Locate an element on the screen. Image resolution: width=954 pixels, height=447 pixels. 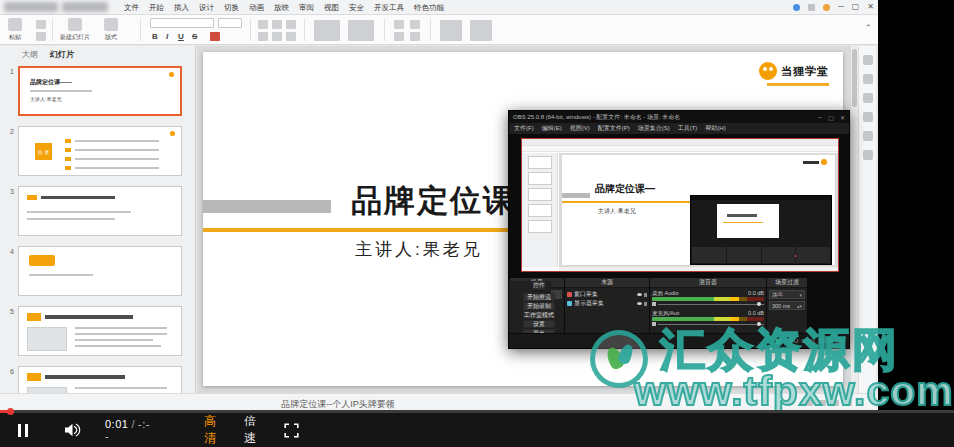
copy-icon is located at coordinates (41, 36).